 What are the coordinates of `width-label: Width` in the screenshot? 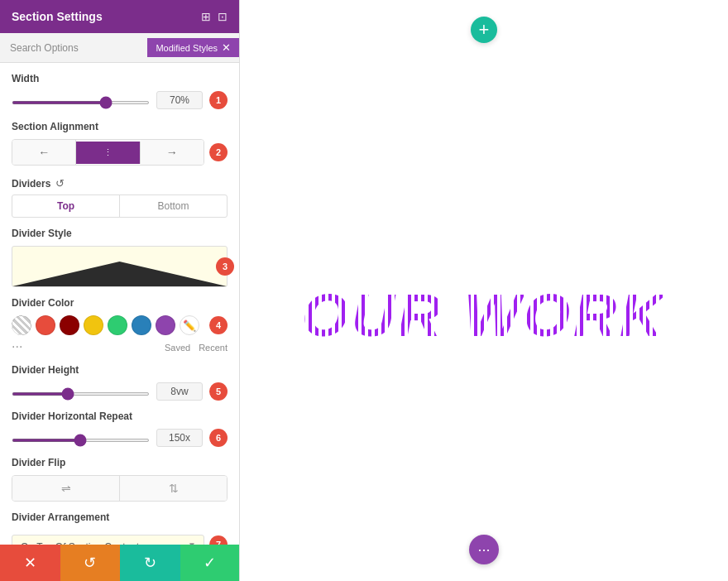 It's located at (119, 79).